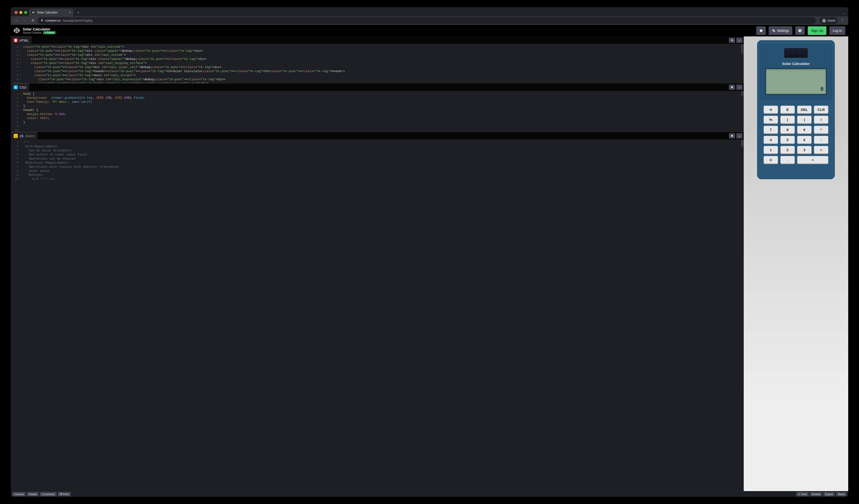 The width and height of the screenshot is (859, 504). I want to click on codepen-favicon-icon, so click(33, 12).